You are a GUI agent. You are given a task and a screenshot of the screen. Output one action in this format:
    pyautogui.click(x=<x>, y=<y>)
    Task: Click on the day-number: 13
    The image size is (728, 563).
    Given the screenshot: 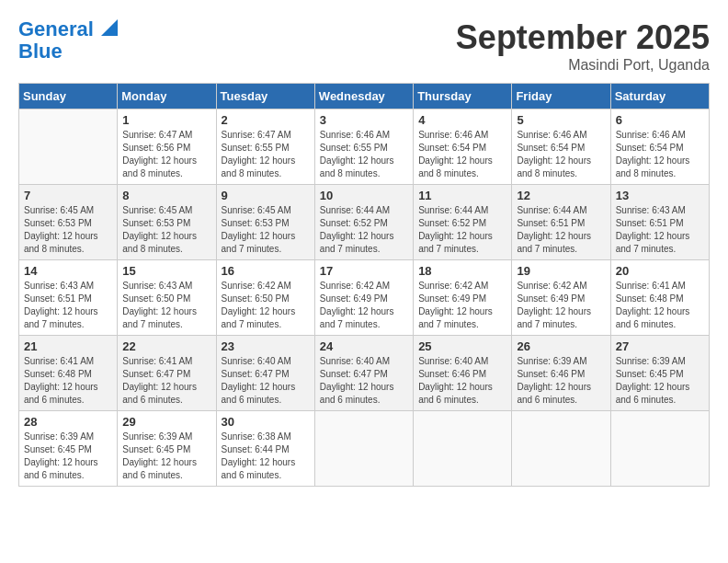 What is the action you would take?
    pyautogui.click(x=660, y=195)
    